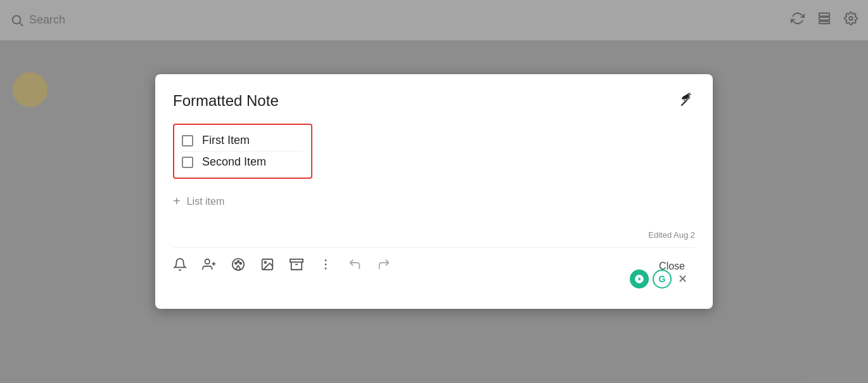  I want to click on color-palette-icon, so click(238, 266).